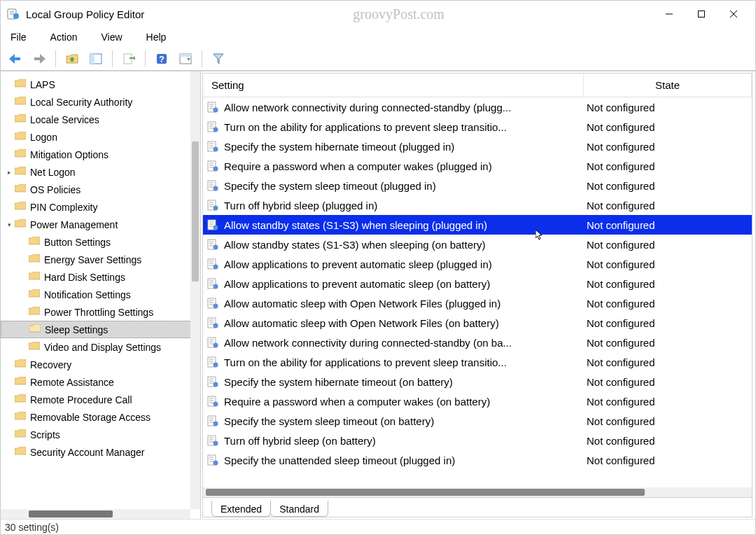  I want to click on menu-help: Help, so click(157, 37).